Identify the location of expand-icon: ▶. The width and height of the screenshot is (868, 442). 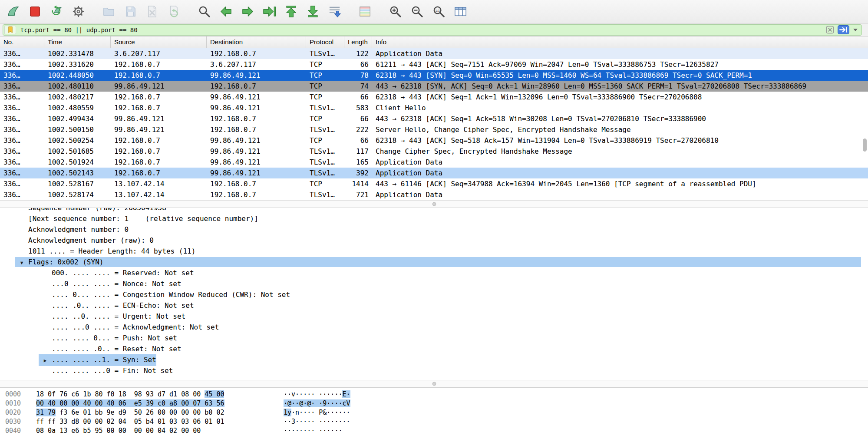
(45, 360).